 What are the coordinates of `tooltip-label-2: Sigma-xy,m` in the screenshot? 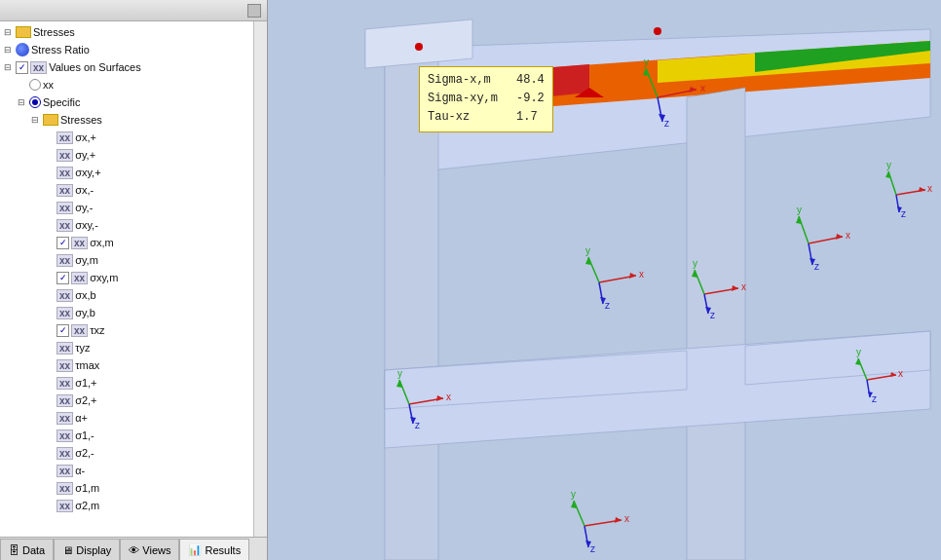 It's located at (470, 99).